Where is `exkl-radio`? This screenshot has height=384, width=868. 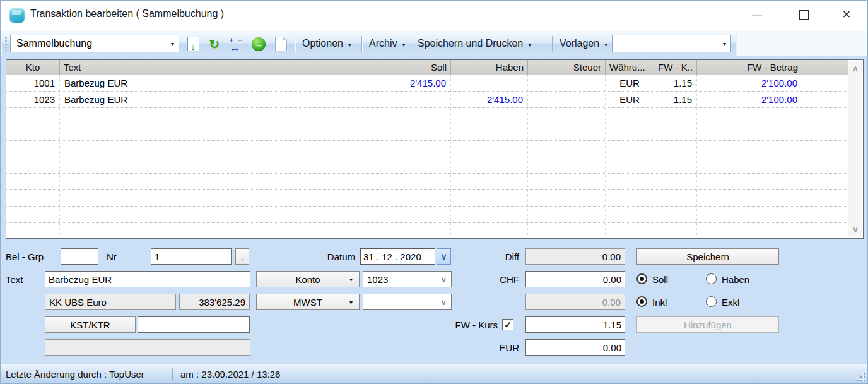 exkl-radio is located at coordinates (712, 302).